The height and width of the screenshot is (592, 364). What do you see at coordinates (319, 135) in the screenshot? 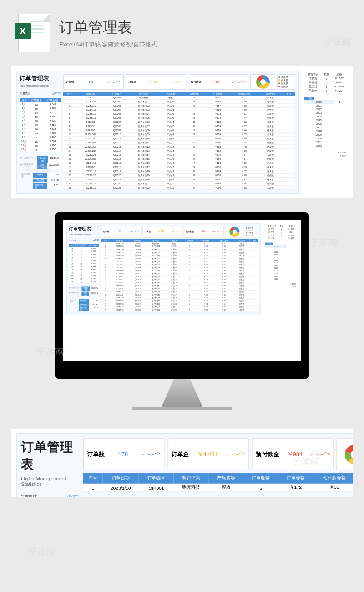
I see `year-option: 2029` at bounding box center [319, 135].